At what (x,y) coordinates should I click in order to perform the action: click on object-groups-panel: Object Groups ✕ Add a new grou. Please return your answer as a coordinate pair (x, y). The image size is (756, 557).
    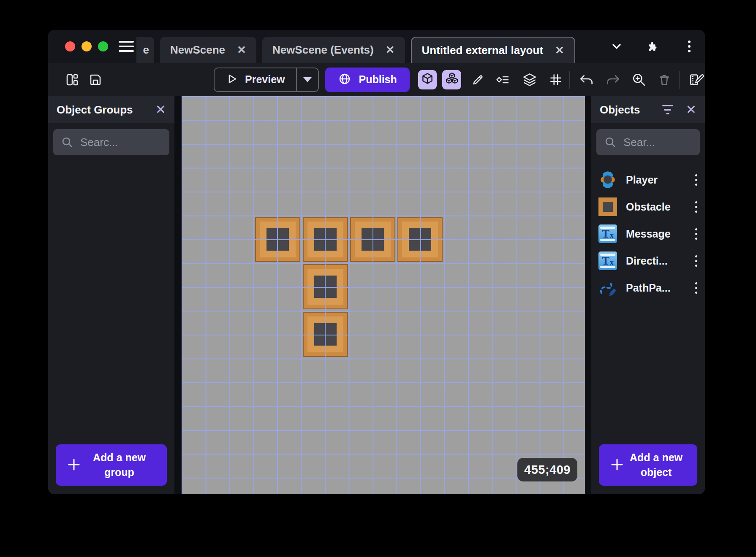
    Looking at the image, I should click on (111, 295).